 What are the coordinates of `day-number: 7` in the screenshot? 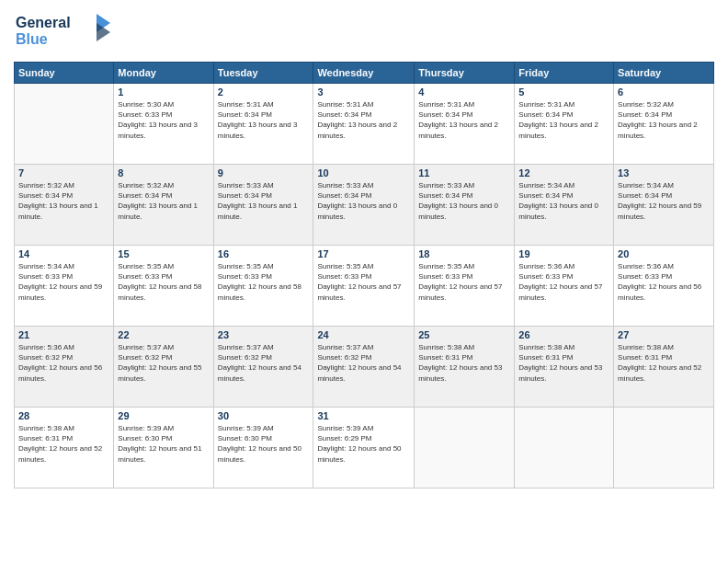 It's located at (64, 173).